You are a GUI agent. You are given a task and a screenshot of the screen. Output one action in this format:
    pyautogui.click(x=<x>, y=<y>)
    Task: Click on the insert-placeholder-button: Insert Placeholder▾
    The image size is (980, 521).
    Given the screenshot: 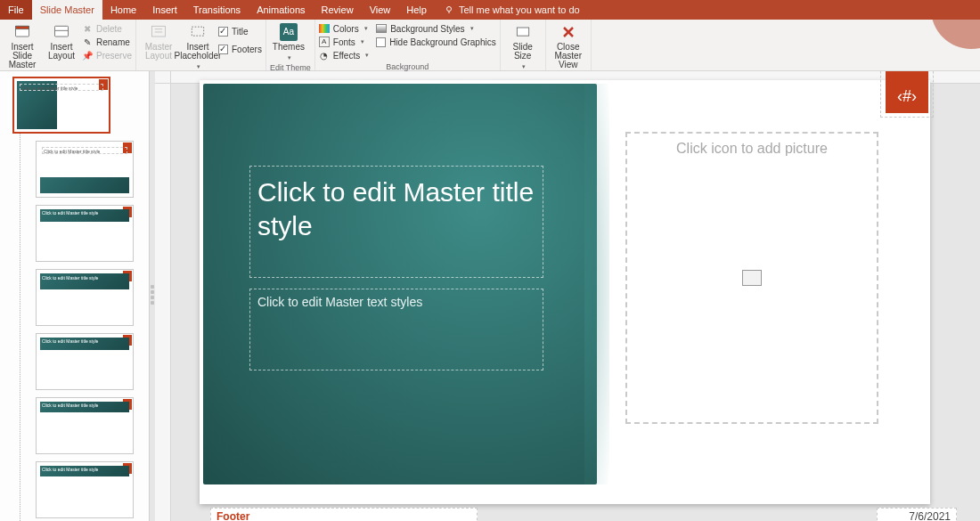 What is the action you would take?
    pyautogui.click(x=198, y=46)
    